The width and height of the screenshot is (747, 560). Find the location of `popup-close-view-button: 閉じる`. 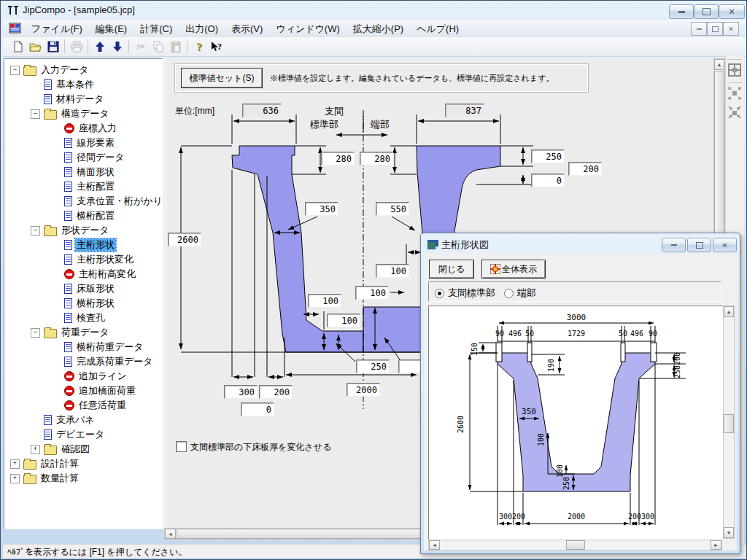

popup-close-view-button: 閉じる is located at coordinates (452, 269).